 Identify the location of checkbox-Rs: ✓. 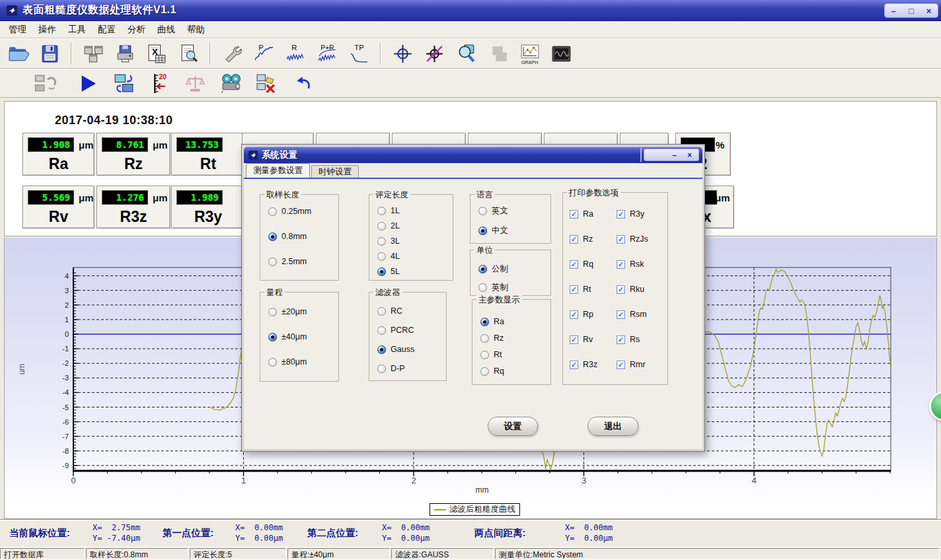
(621, 339).